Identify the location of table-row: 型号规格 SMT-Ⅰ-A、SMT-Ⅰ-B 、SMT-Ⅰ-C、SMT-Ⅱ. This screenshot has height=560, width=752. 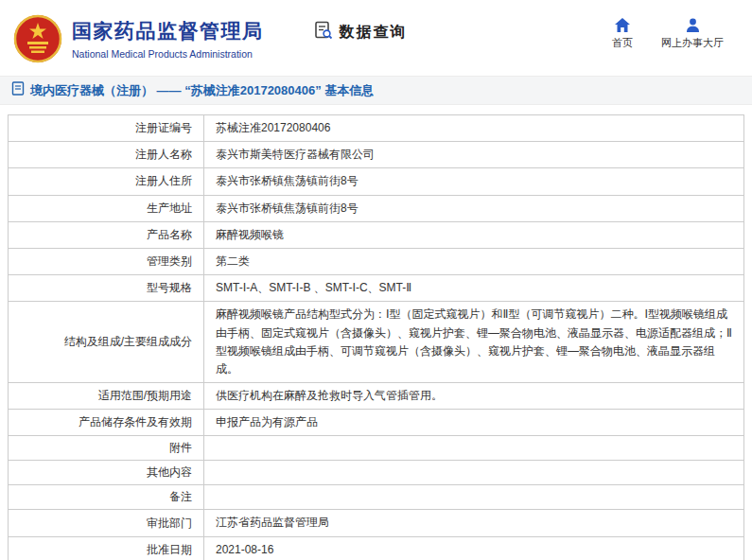
(376, 289).